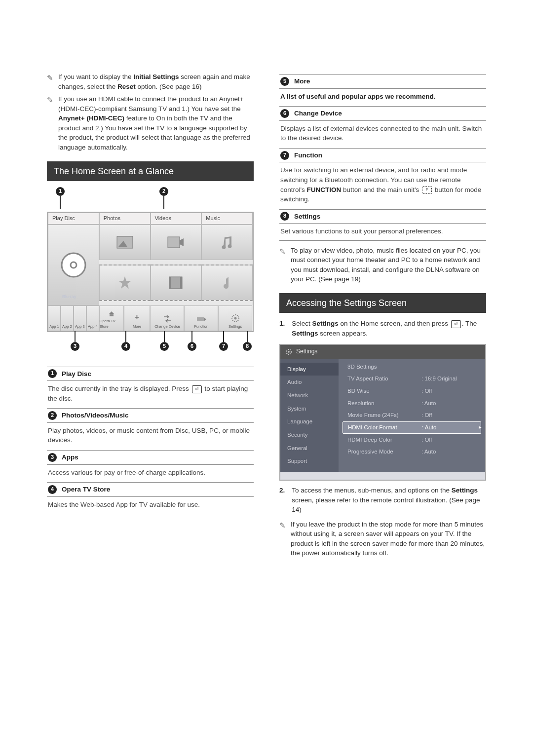 The height and width of the screenshot is (756, 533). I want to click on nav-system: System, so click(309, 409).